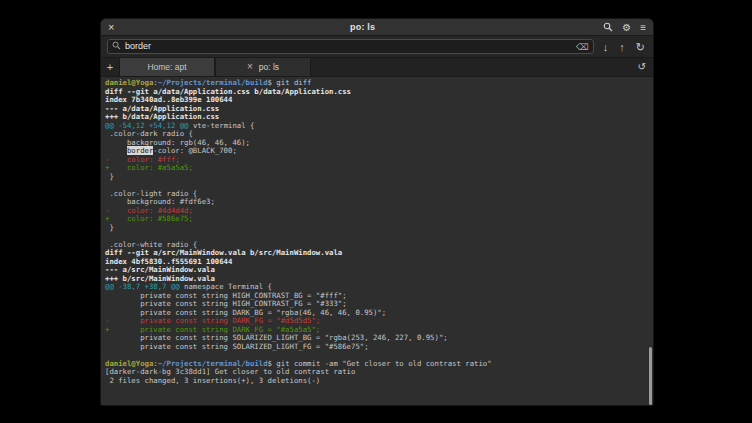  What do you see at coordinates (269, 67) in the screenshot?
I see `tab-label: po: ls` at bounding box center [269, 67].